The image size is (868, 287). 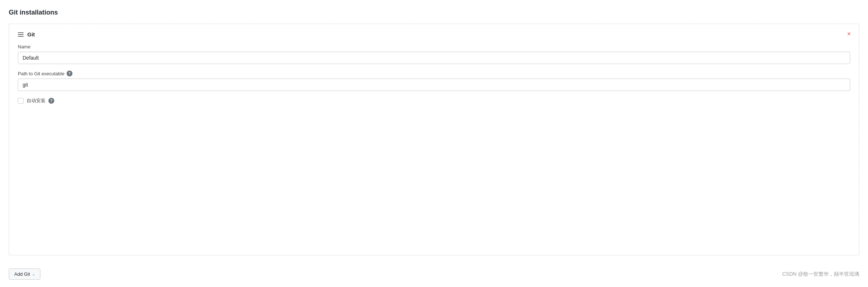 I want to click on name-field-section: Name, so click(x=434, y=54).